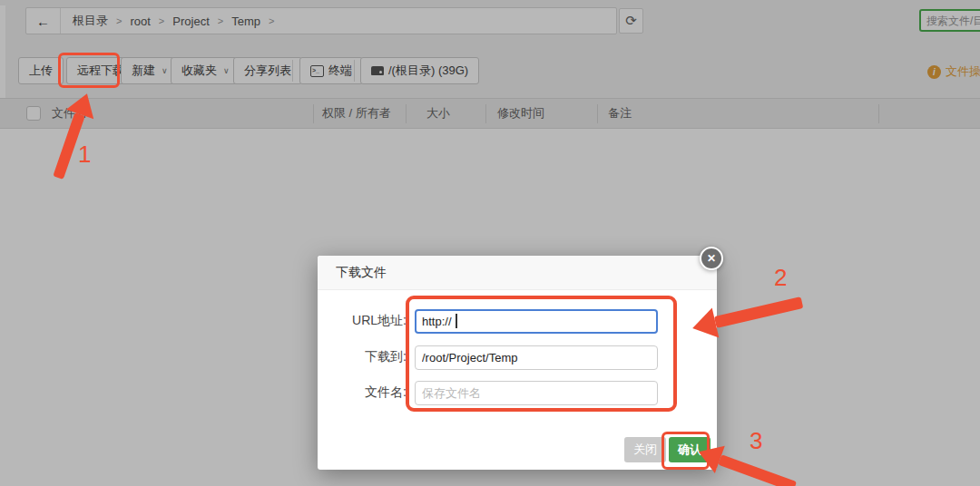  I want to click on url-field-label: URL地址:, so click(362, 321).